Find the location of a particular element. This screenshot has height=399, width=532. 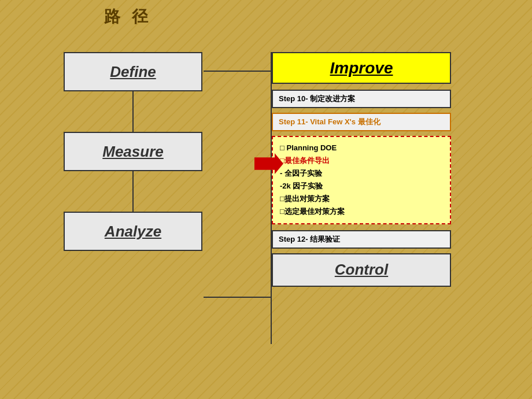

measure-box: Measure is located at coordinates (133, 152).